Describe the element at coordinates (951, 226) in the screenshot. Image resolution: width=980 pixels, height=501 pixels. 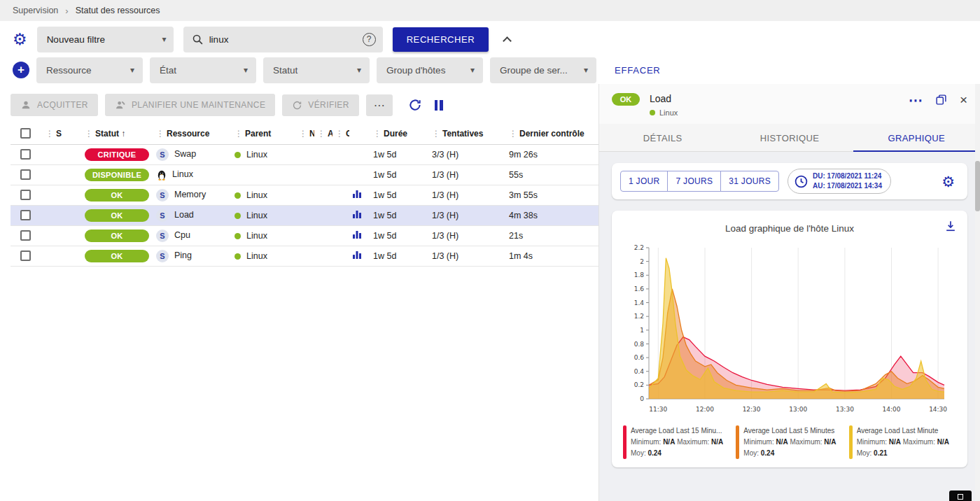
I see `export-chart-icon` at that location.